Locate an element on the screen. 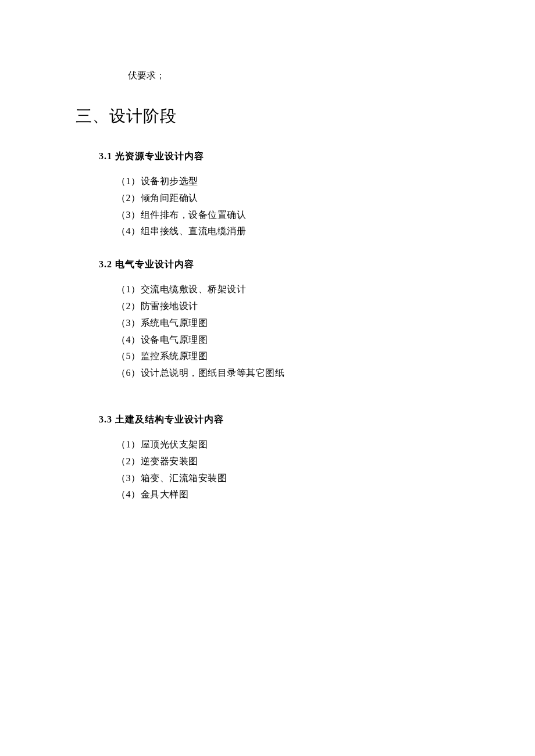 This screenshot has width=535, height=756. section-list-3-1: （1）设备初步选型 （2）倾角间距确认 （3）组件排布，设备位置确认 （4）组串… is located at coordinates (268, 207).